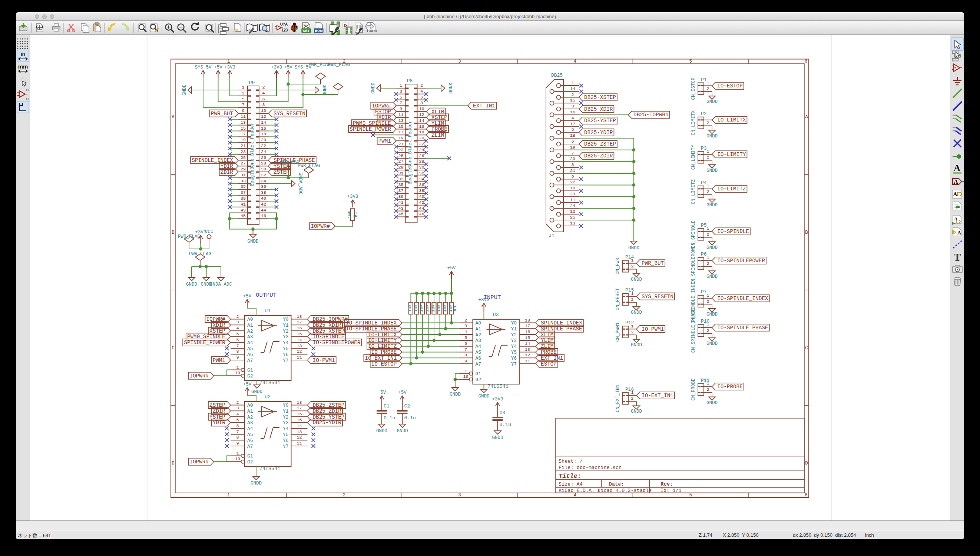 This screenshot has height=556, width=980. What do you see at coordinates (630, 257) in the screenshot?
I see `svg-text: P14` at bounding box center [630, 257].